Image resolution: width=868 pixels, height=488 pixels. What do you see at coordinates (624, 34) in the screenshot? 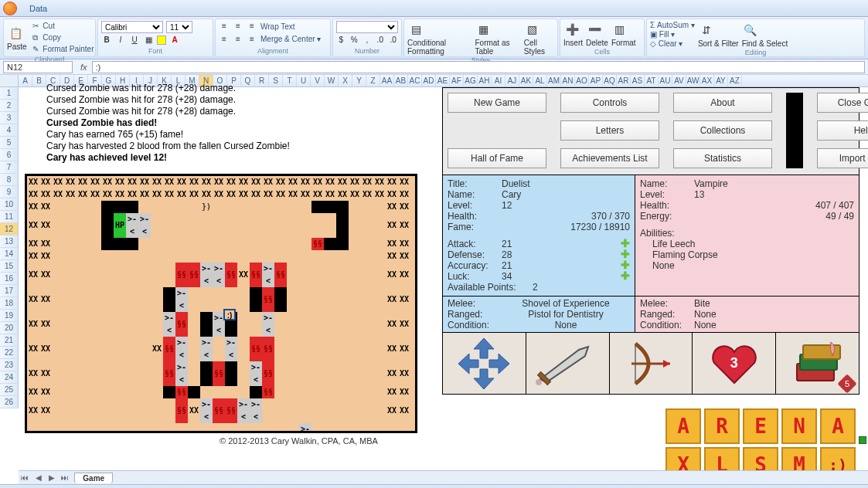
I see `format-cell-button: ▥Format` at bounding box center [624, 34].